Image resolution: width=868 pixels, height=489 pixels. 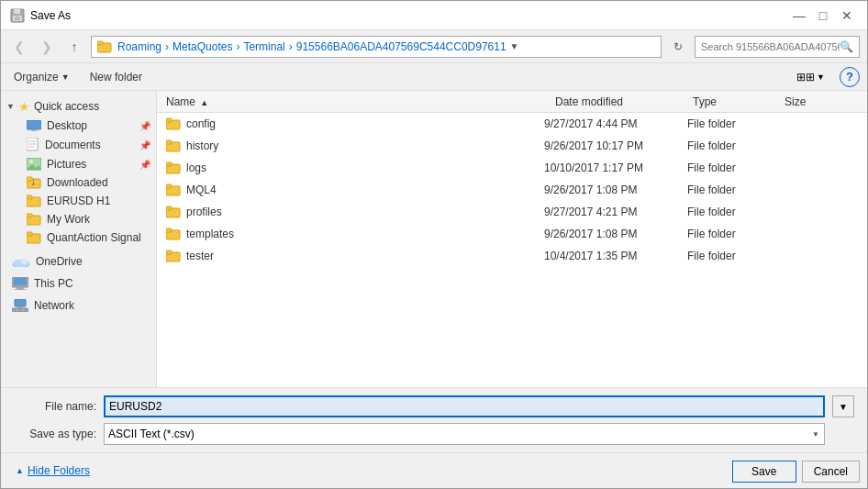 I want to click on documents-icon, so click(x=33, y=145).